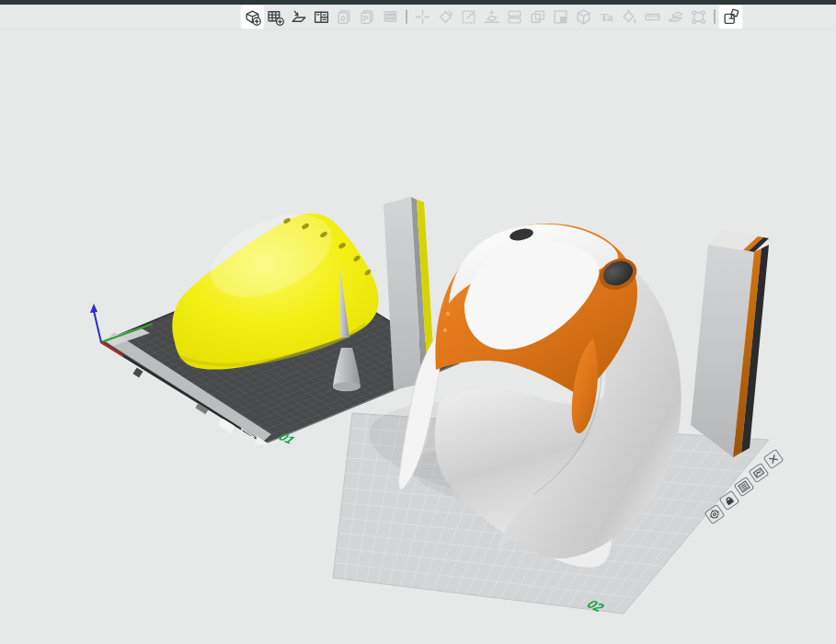 The height and width of the screenshot is (644, 836). What do you see at coordinates (537, 17) in the screenshot?
I see `split-to-parts-button` at bounding box center [537, 17].